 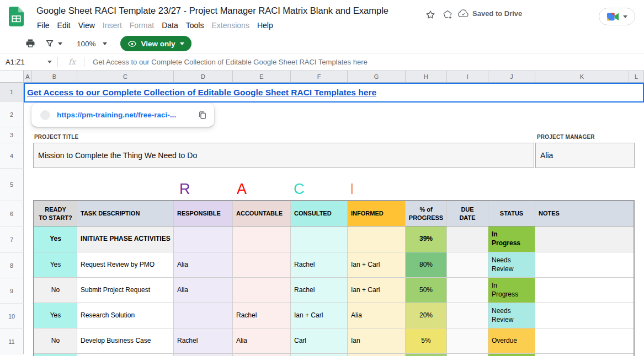 I want to click on cell-r11-overdue: Overdue, so click(x=512, y=341).